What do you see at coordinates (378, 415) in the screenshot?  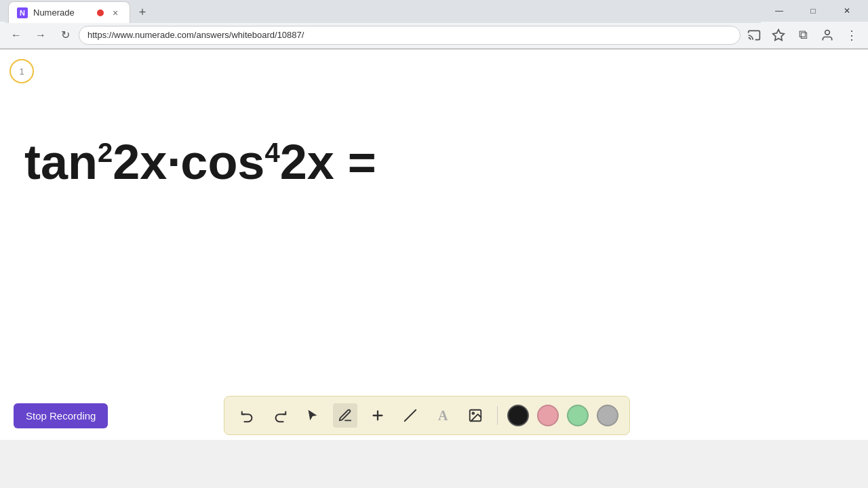 I see `add-icon` at bounding box center [378, 415].